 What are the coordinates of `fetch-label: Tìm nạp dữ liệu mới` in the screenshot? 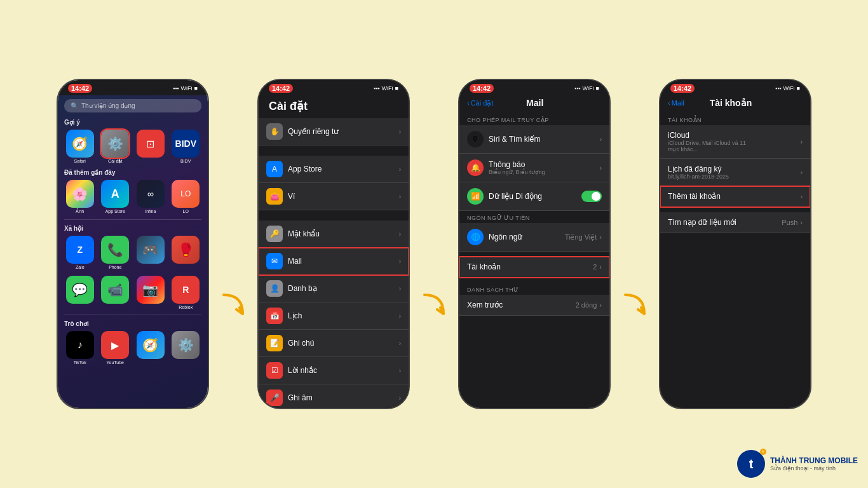 It's located at (702, 222).